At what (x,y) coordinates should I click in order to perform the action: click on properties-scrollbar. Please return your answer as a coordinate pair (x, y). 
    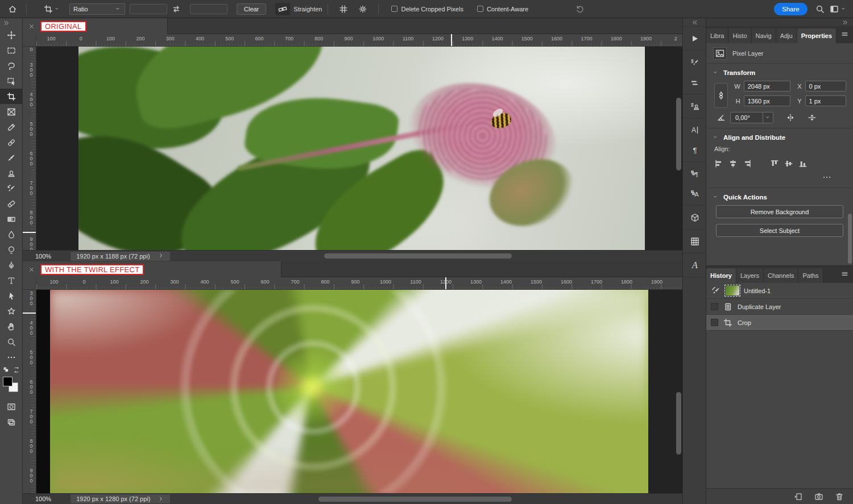
    Looking at the image, I should click on (850, 239).